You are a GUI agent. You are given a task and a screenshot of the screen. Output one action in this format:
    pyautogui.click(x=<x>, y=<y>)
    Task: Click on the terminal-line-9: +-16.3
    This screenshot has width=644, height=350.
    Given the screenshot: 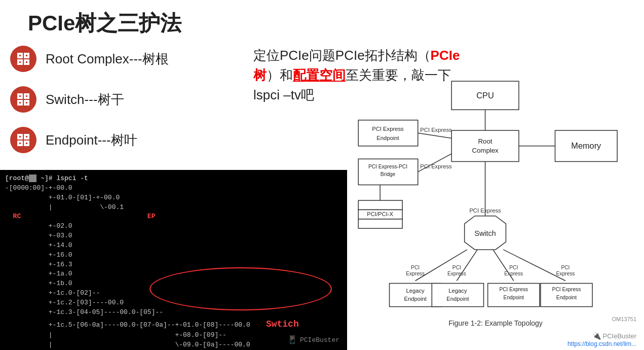 What is the action you would take?
    pyautogui.click(x=173, y=265)
    